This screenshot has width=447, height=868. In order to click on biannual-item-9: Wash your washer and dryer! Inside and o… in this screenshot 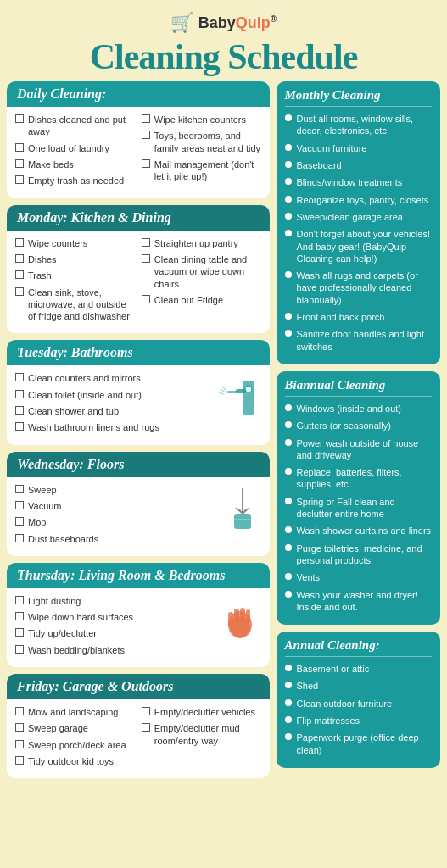, I will do `click(358, 602)`.